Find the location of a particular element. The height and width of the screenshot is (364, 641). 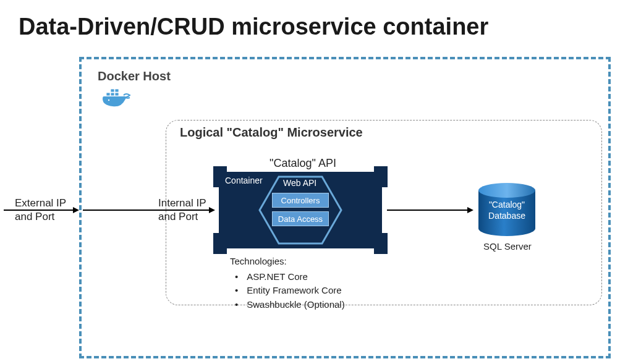

technologies-heading: Technologies: is located at coordinates (287, 262).